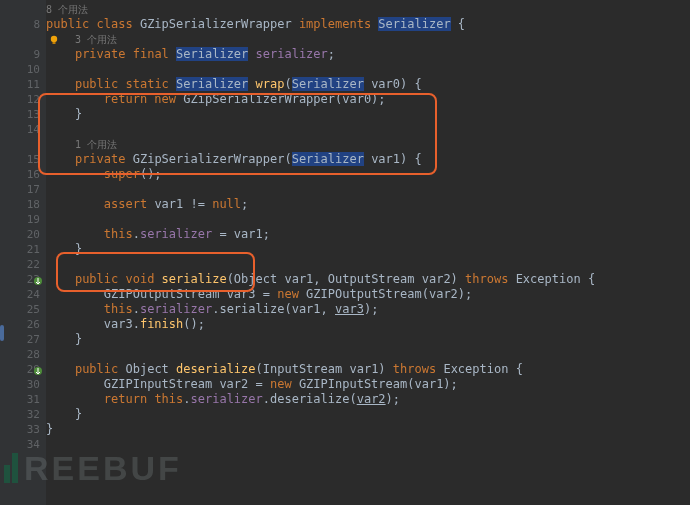 The image size is (690, 505). I want to click on code-line: GZIPOutputStream var3 = new GZIPOutputSt…, so click(368, 294).